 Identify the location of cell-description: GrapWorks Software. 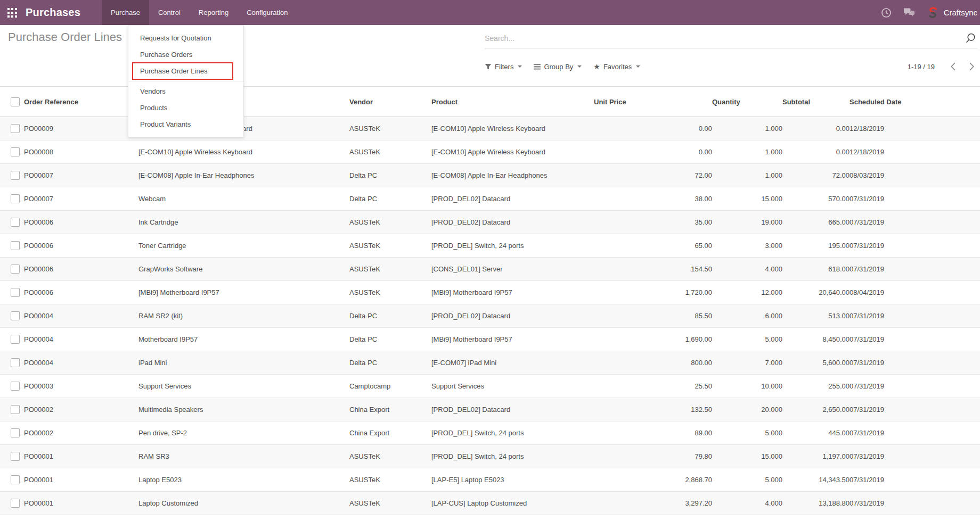
(244, 269).